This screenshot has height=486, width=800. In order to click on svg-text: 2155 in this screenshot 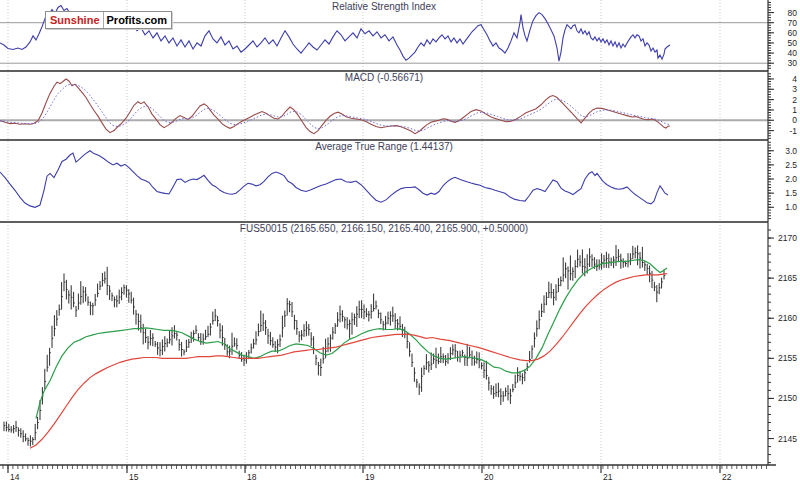, I will do `click(788, 358)`.